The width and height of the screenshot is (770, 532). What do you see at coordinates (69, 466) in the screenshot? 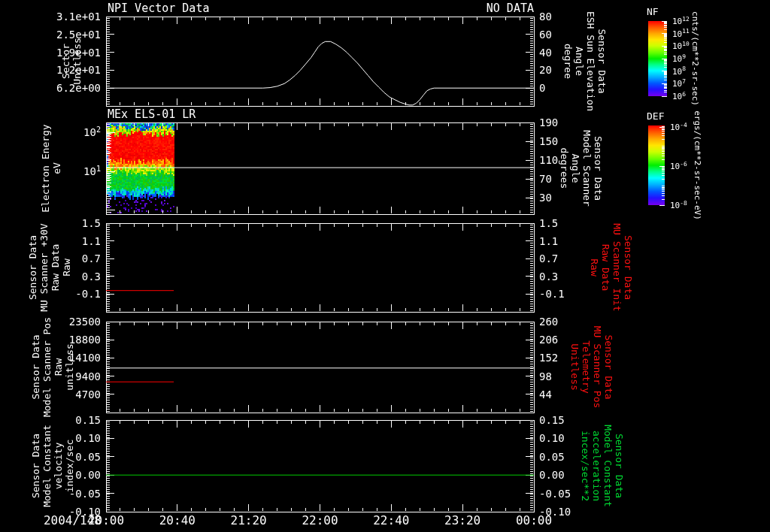
I see `left-axis-label-line: index/sec` at bounding box center [69, 466].